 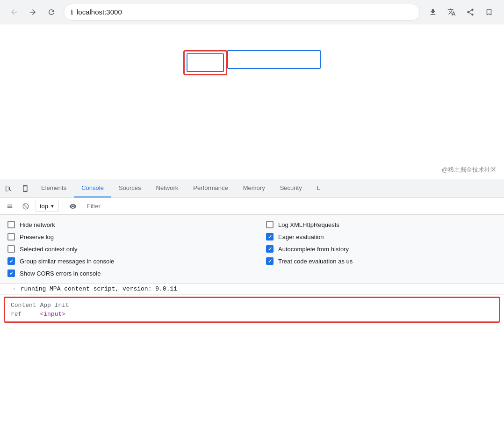 I want to click on devtools-tab-bar: Elements Console Sources Network Perform…, so click(x=252, y=189).